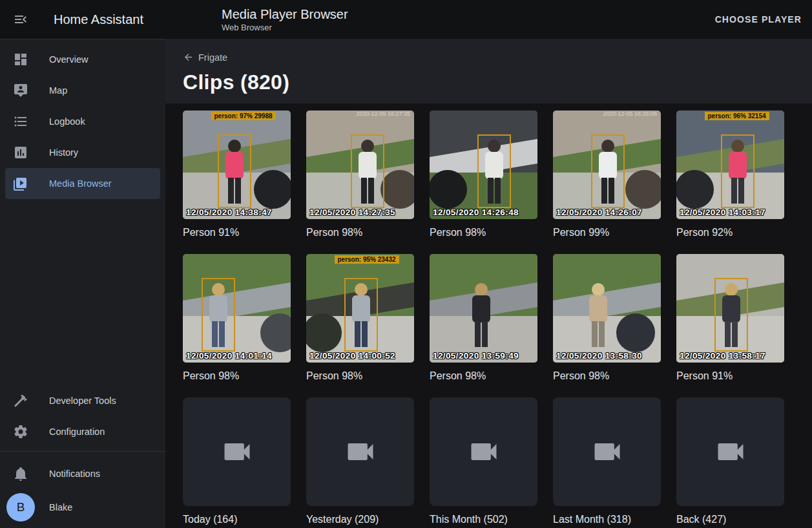  Describe the element at coordinates (475, 355) in the screenshot. I see `clip-timestamp-overlay: 12/05/2020 13:59:49` at that location.